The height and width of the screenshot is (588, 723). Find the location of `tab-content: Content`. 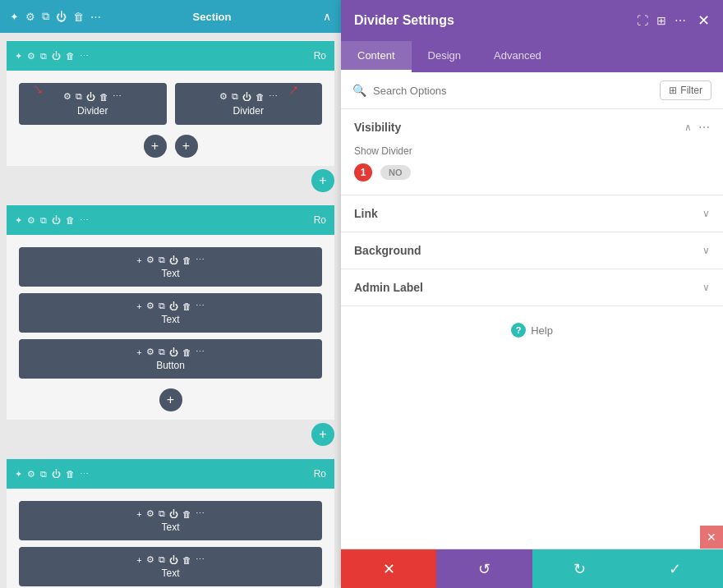

tab-content: Content is located at coordinates (376, 57).